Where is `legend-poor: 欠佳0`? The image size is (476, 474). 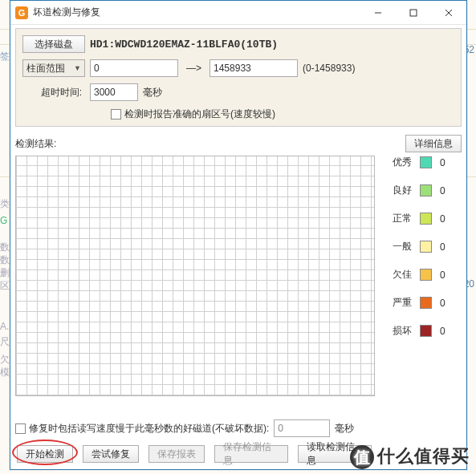
legend-poor: 欠佳0 is located at coordinates (427, 274).